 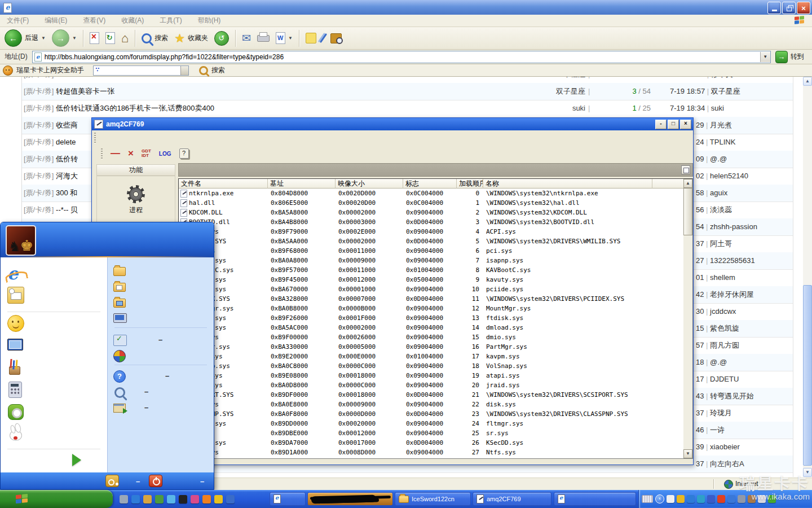 I want to click on last-poster: @.@, so click(x=718, y=159).